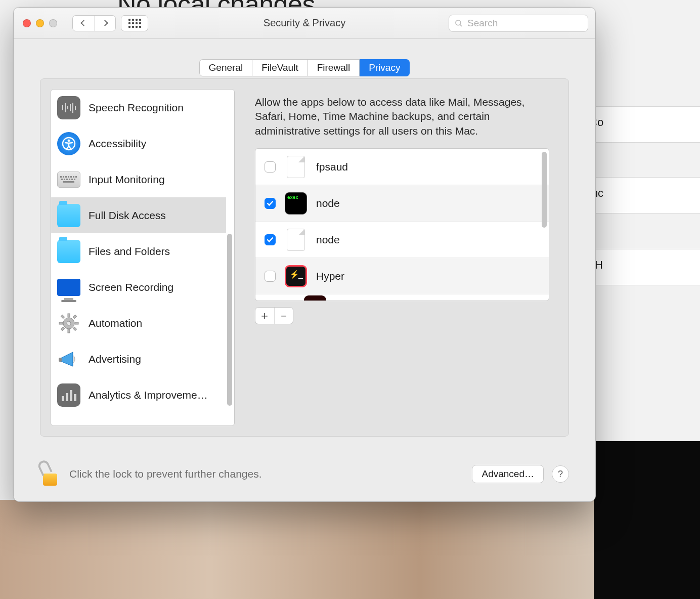  What do you see at coordinates (330, 276) in the screenshot?
I see `app-name: Hyper` at bounding box center [330, 276].